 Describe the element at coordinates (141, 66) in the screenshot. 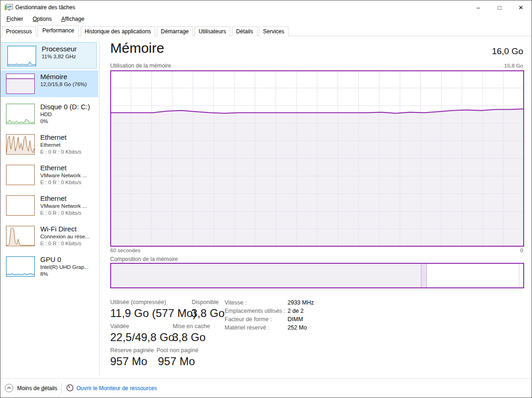

I see `usage-caption: Utilisation de la mémoire` at that location.